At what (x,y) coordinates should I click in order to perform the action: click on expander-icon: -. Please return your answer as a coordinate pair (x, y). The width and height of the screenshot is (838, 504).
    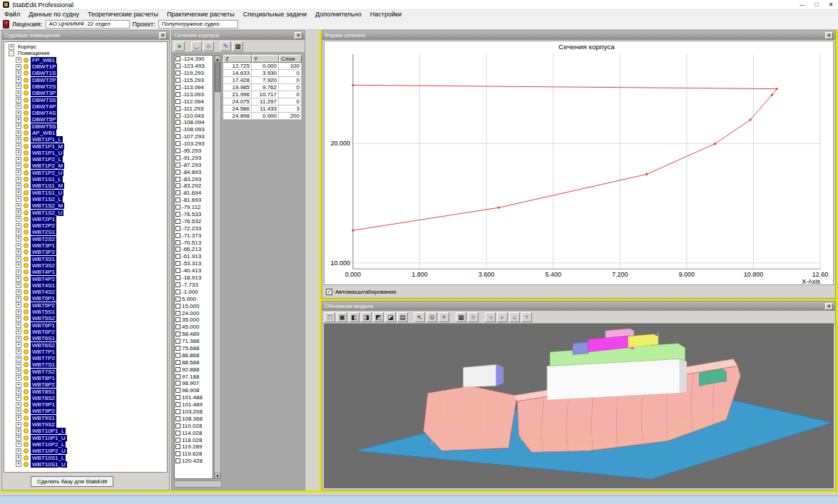
    Looking at the image, I should click on (11, 53).